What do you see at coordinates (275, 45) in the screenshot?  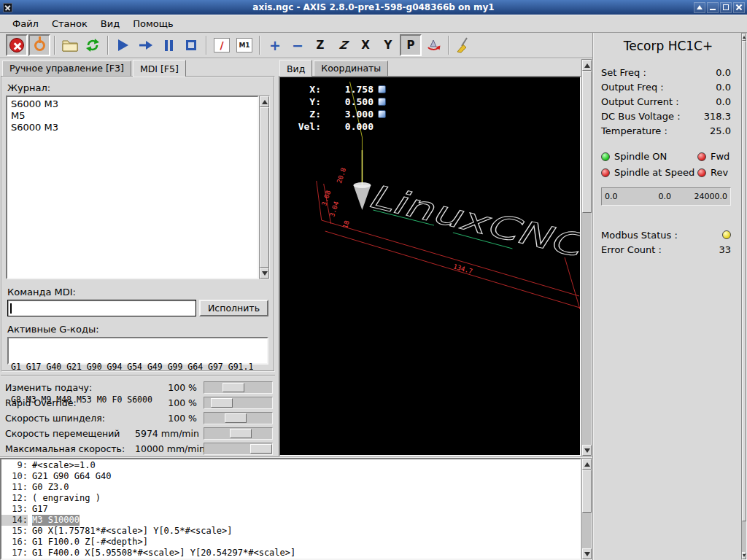 I see `zoom-in-button: +` at bounding box center [275, 45].